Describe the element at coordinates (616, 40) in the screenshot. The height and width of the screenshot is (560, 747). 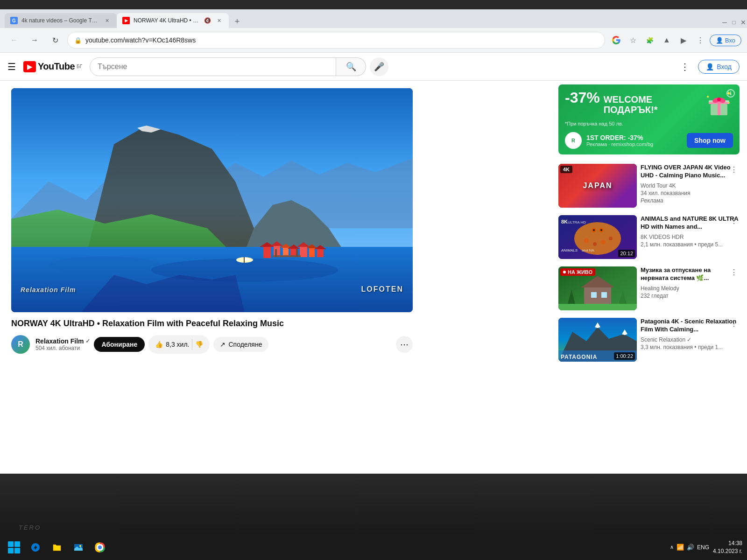
I see `google-apps-icon` at that location.